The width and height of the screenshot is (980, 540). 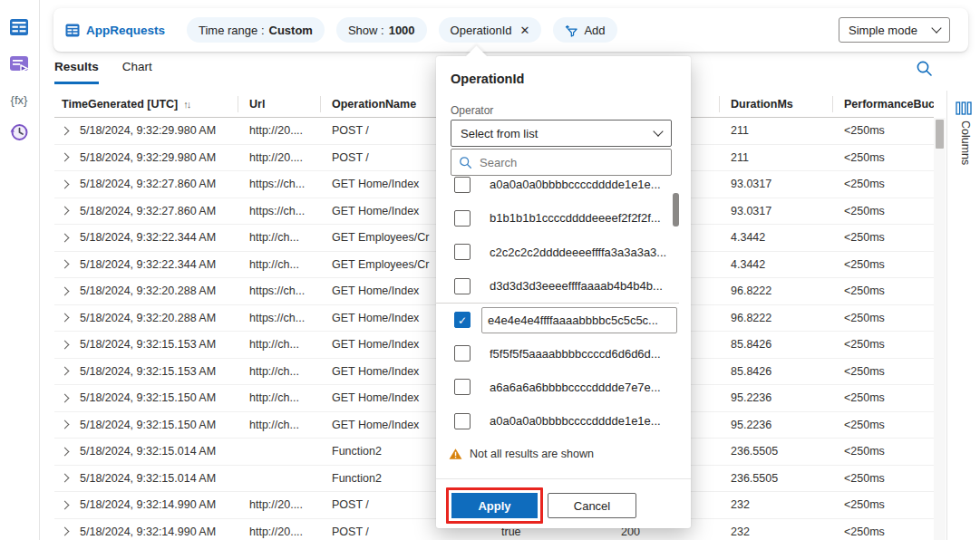 What do you see at coordinates (558, 286) in the screenshot?
I see `operationid-option: d3d3d3d3eeeeffffaaaab4b4b4b...` at bounding box center [558, 286].